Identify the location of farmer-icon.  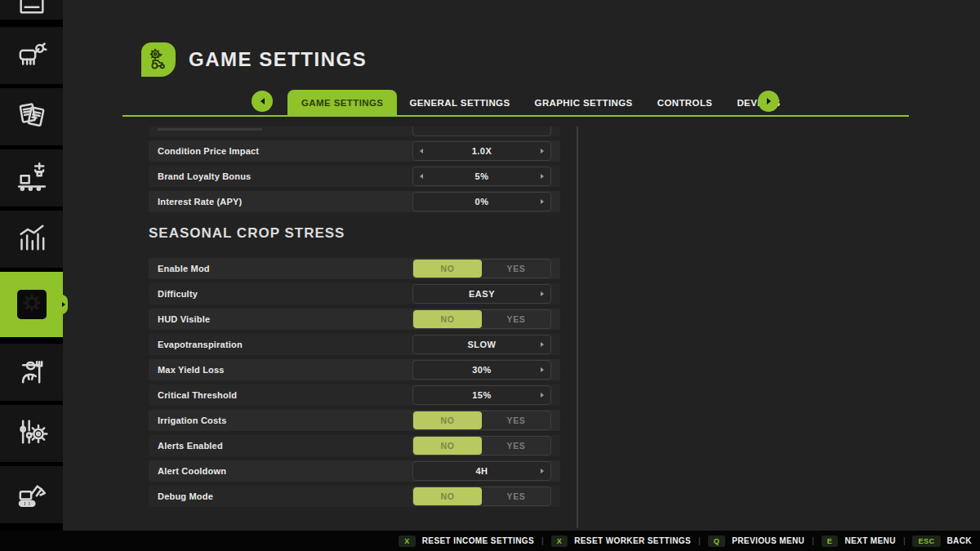
(32, 372).